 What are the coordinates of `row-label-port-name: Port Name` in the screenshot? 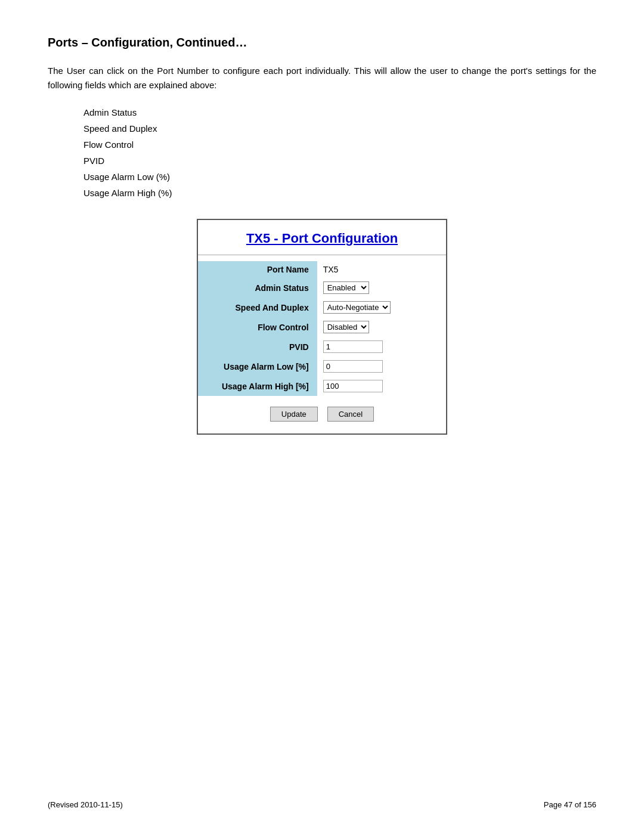 It's located at (258, 270).